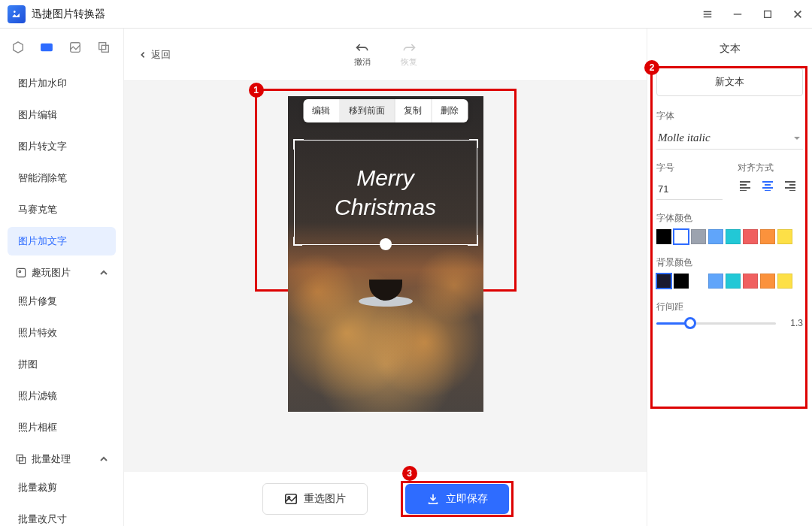 The image size is (812, 526). I want to click on reselect-image-button: 重选图片, so click(315, 499).